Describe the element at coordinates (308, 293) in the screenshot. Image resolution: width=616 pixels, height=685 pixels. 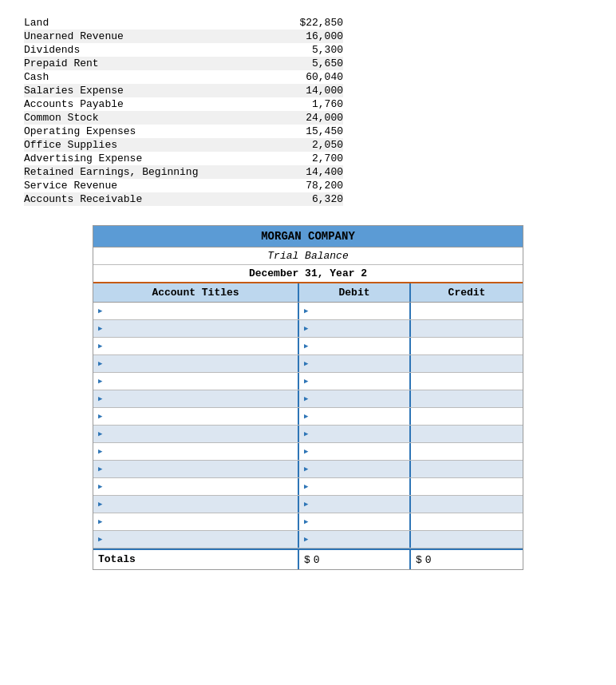
I see `column-headers: Account Titles Debit Credit` at that location.